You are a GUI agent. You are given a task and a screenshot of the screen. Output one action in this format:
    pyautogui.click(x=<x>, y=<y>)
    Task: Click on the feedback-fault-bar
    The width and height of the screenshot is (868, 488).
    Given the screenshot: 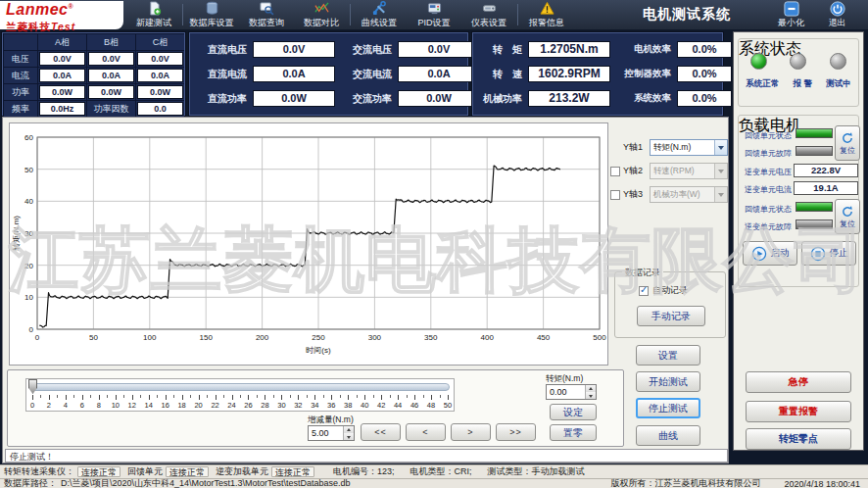 What is the action you would take?
    pyautogui.click(x=814, y=151)
    